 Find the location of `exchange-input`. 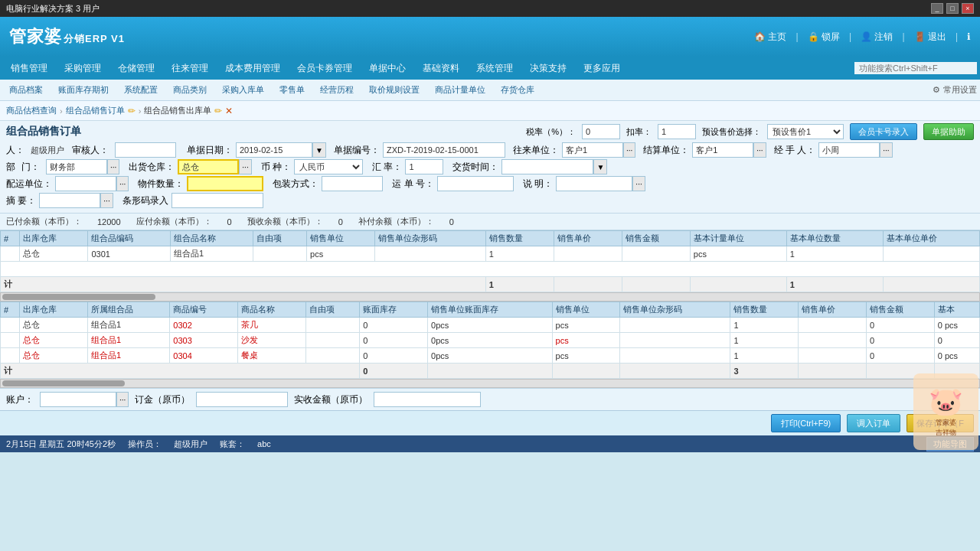

exchange-input is located at coordinates (424, 167).